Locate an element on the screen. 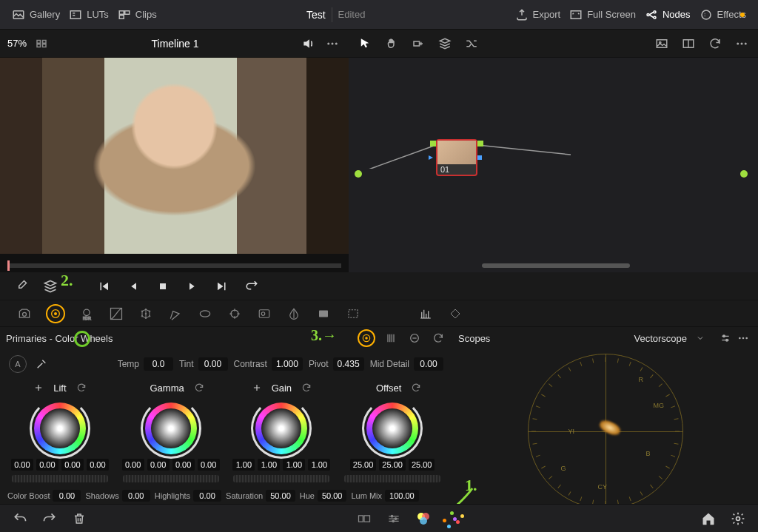  trash-icon is located at coordinates (79, 519).